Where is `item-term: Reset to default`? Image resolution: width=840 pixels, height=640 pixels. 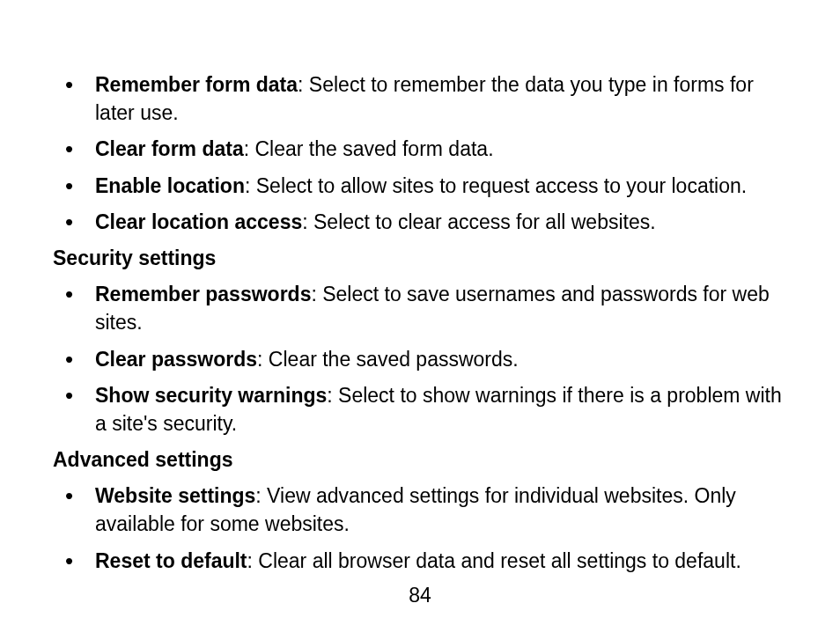
item-term: Reset to default is located at coordinates (171, 561).